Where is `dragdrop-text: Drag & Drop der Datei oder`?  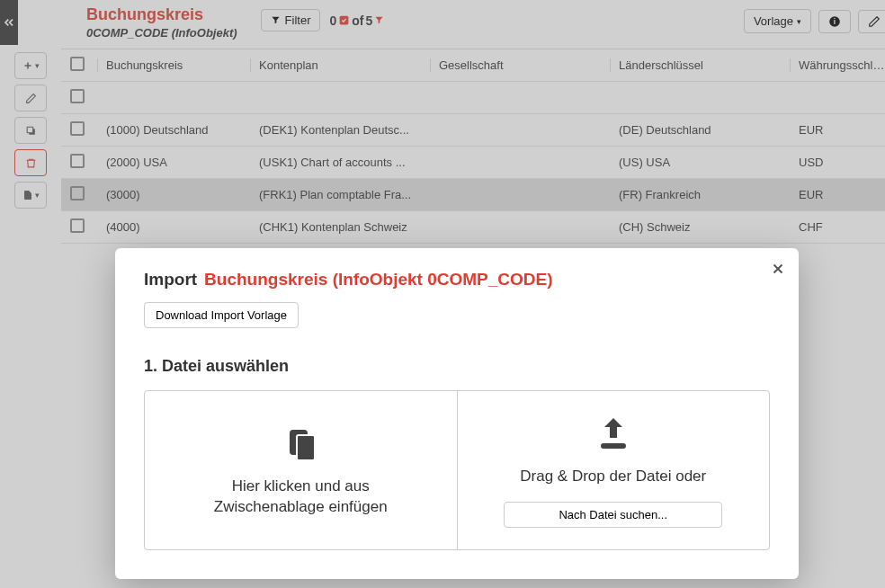
dragdrop-text: Drag & Drop der Datei oder is located at coordinates (613, 477).